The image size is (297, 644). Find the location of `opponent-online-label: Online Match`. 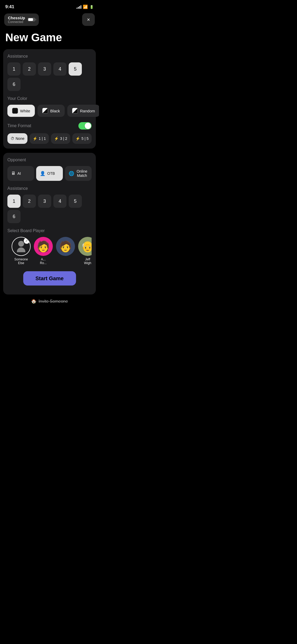

opponent-online-label: Online Match is located at coordinates (82, 173).